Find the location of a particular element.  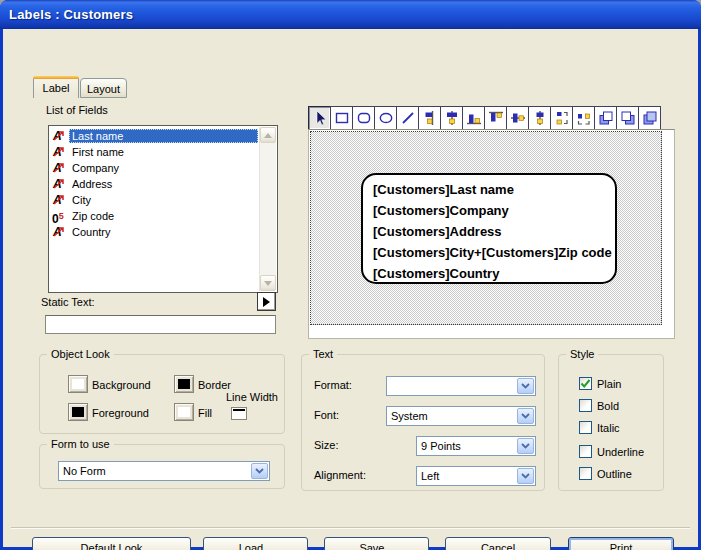

align-bottom-icon is located at coordinates (474, 118).